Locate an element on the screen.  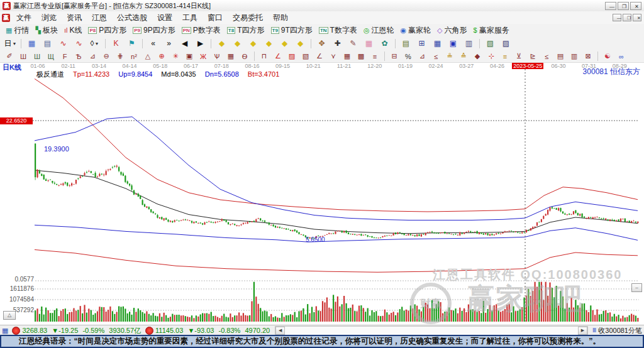
chart-window-button: ▦ is located at coordinates (31, 43).